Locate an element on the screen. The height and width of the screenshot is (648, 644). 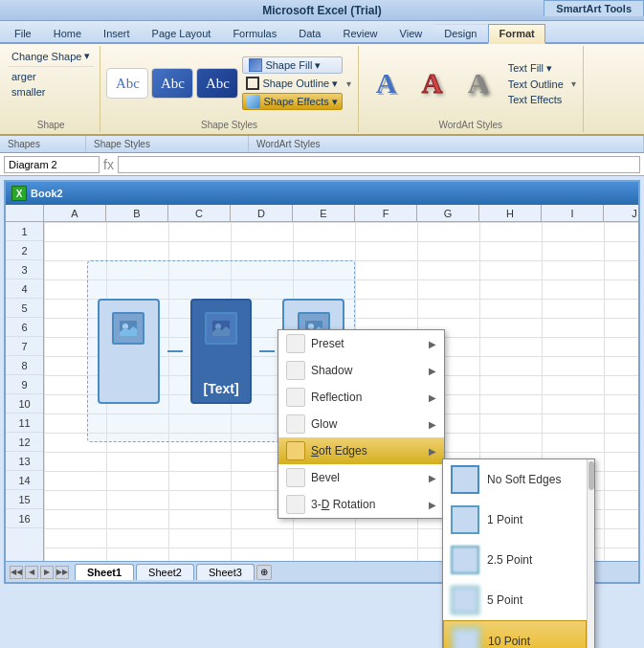
col-header-c: C is located at coordinates (199, 212).